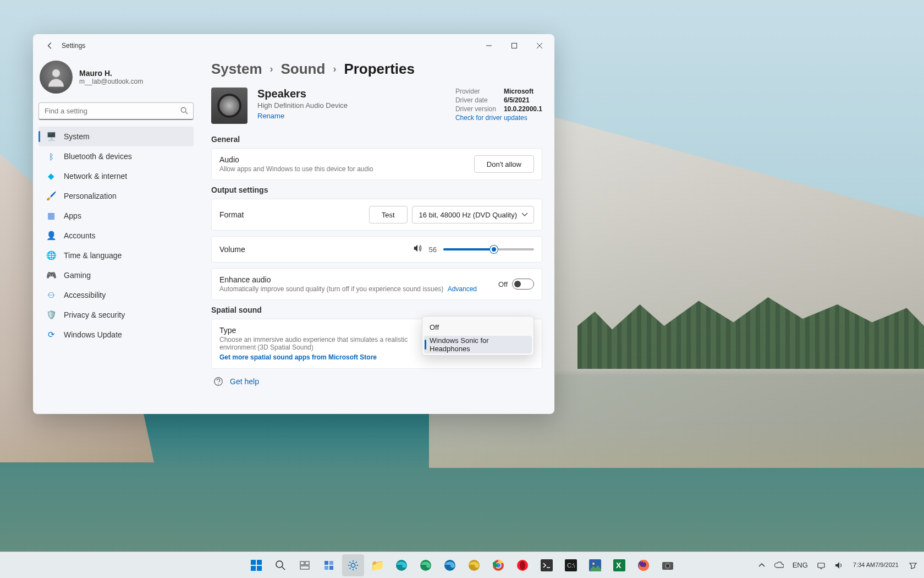 This screenshot has height=578, width=924. What do you see at coordinates (380, 69) in the screenshot?
I see `crumb-properties: Properties` at bounding box center [380, 69].